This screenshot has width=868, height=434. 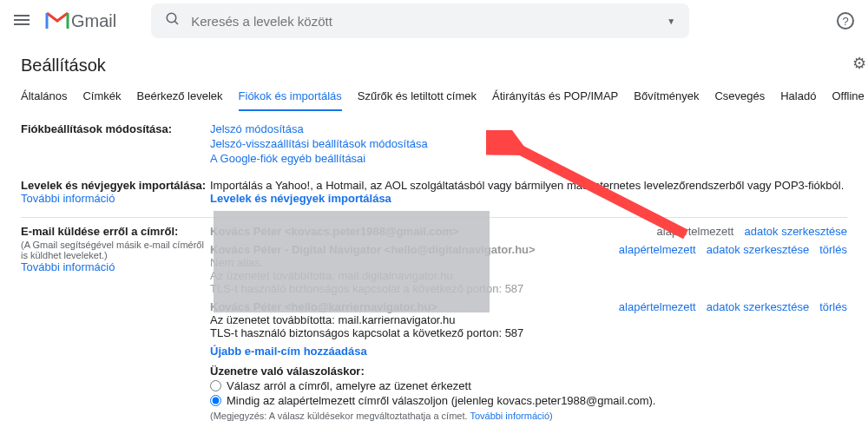 I want to click on reply-opt2-radio, so click(x=215, y=401).